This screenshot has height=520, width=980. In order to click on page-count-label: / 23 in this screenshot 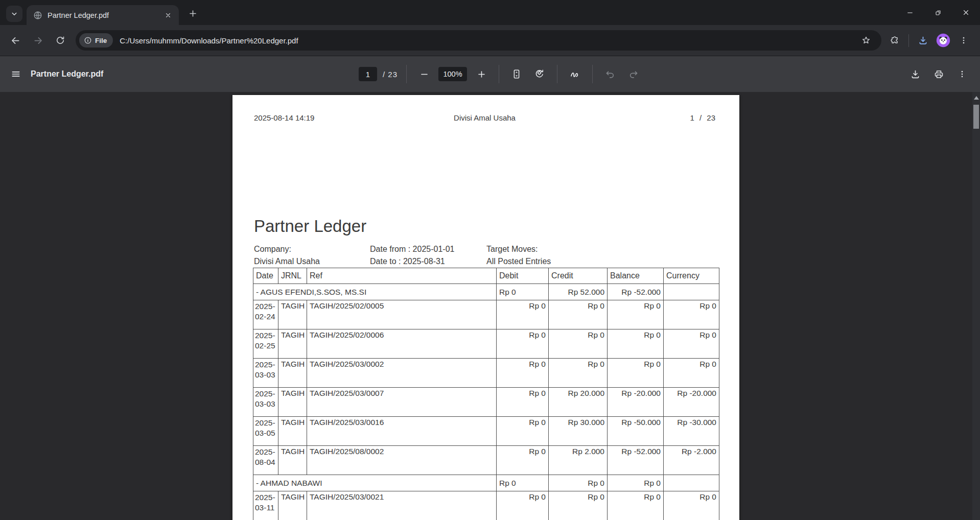, I will do `click(390, 75)`.